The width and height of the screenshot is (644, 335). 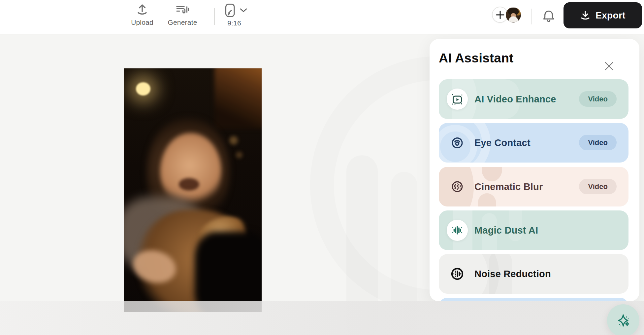 What do you see at coordinates (228, 272) in the screenshot?
I see `video-dark-sleeve` at bounding box center [228, 272].